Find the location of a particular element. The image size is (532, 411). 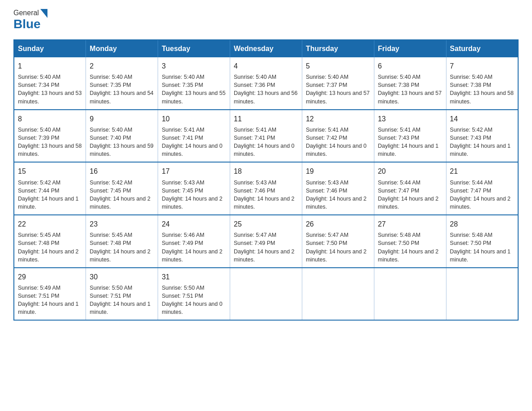

day-info: Sunrise: 5:49 AMSunset: 7:51 PMDaylight:… is located at coordinates (50, 300).